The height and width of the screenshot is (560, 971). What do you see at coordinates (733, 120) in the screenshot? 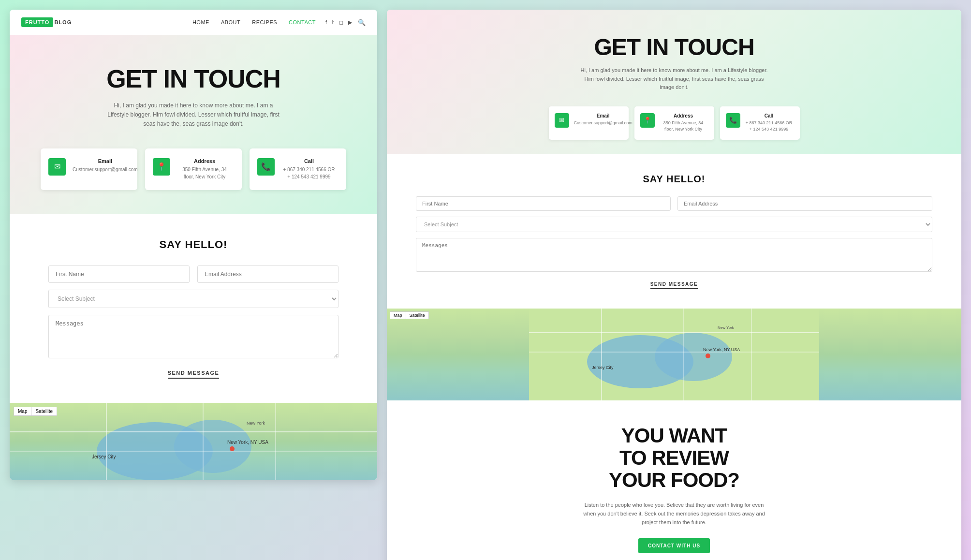
I see `right-call-icon: 📞` at bounding box center [733, 120].